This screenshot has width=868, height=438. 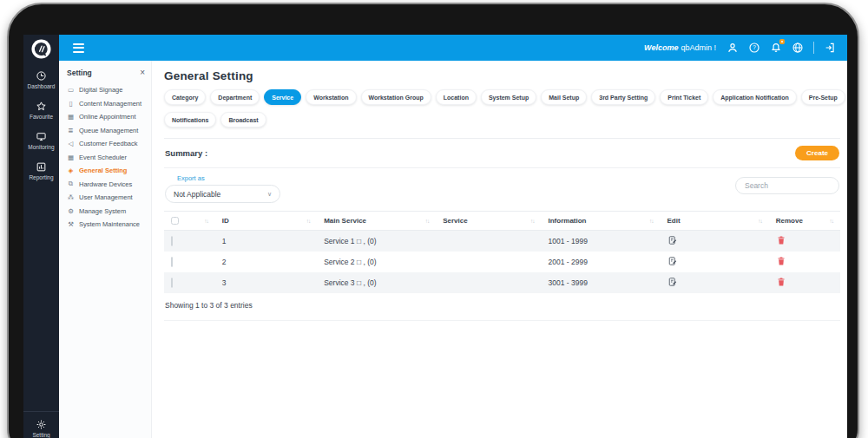 I want to click on tab-department: Department, so click(x=234, y=97).